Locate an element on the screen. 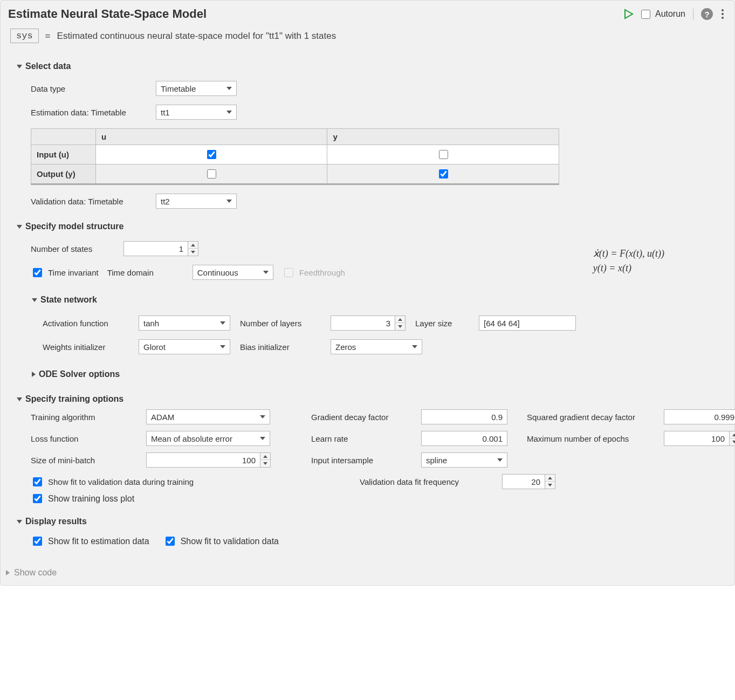 This screenshot has width=735, height=700. training-algo-label: Training algorithm is located at coordinates (85, 417).